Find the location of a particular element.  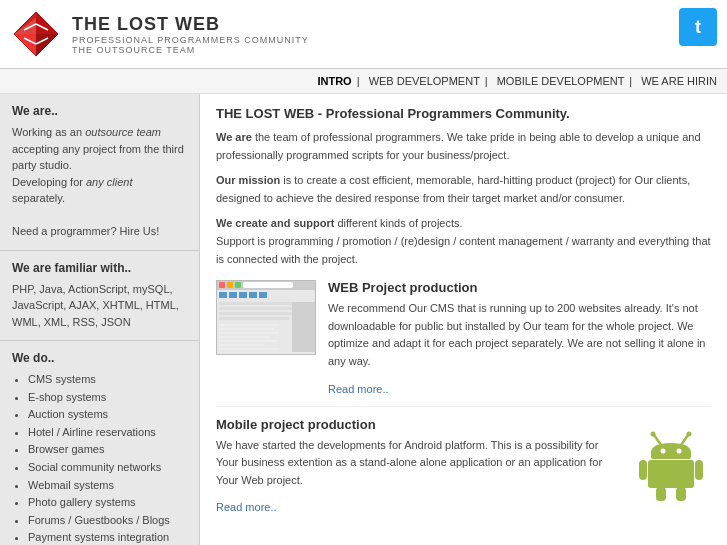

mobile-project-heading: Mobile project production is located at coordinates (418, 424).